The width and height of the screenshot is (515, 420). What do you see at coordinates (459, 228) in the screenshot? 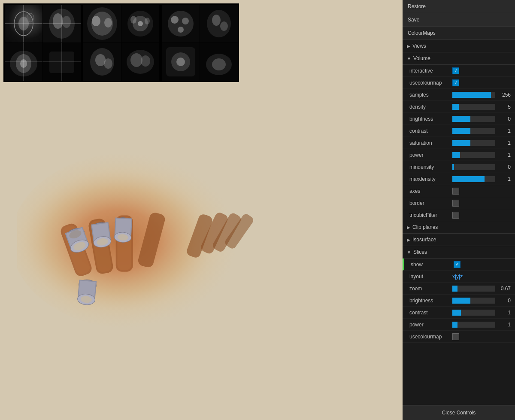
I see `clip-planes-section-header: ▶ Clip planes` at bounding box center [459, 228].